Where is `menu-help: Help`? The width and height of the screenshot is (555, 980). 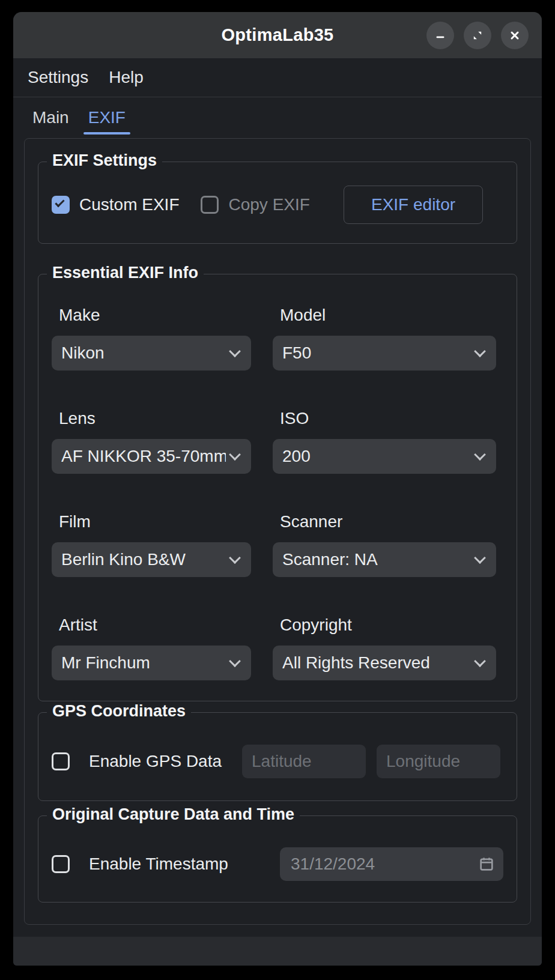 menu-help: Help is located at coordinates (126, 77).